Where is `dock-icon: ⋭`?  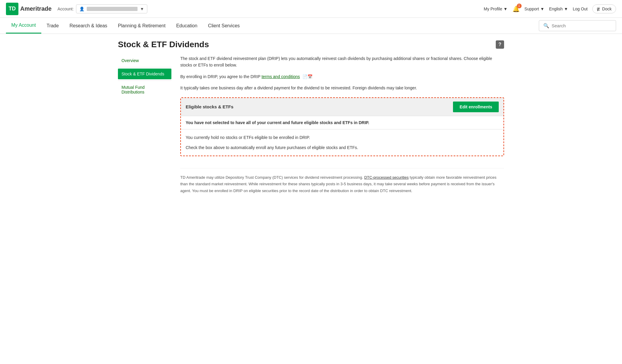 dock-icon: ⋭ is located at coordinates (599, 9).